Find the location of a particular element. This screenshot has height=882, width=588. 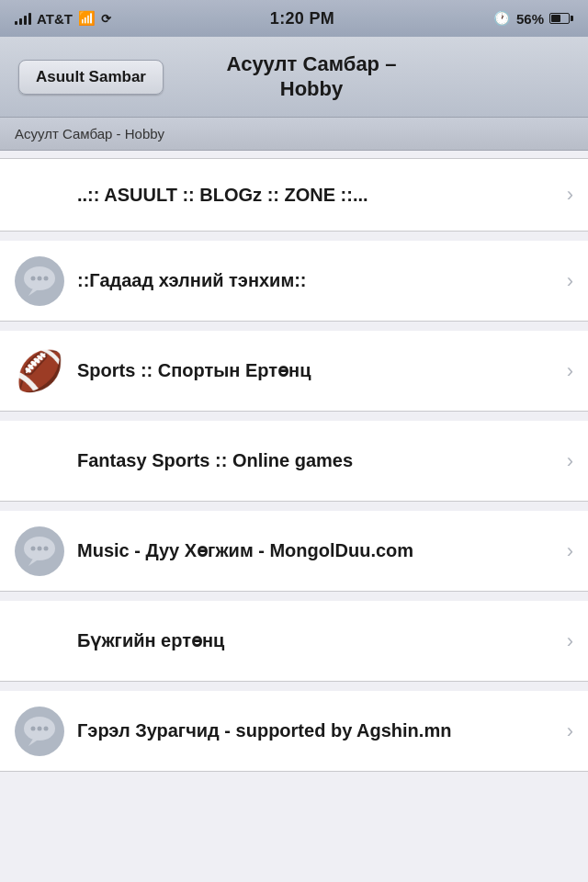

list-item: Бүжгийн ертөнц › is located at coordinates (294, 641).